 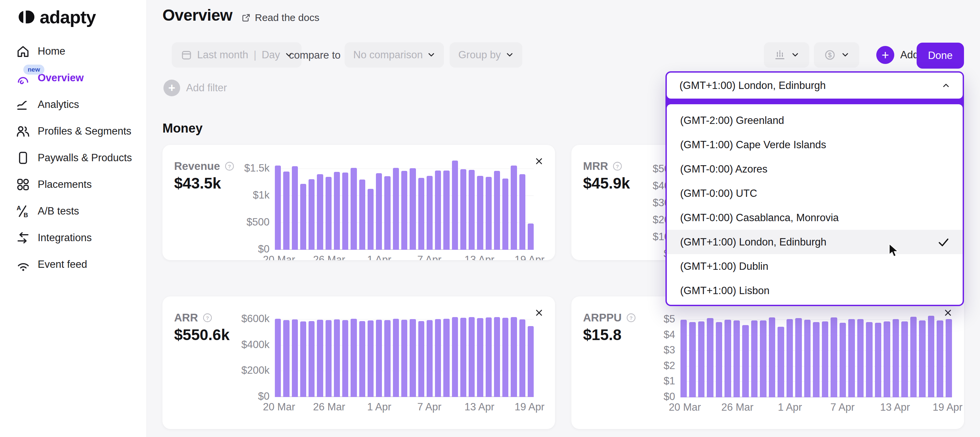 I want to click on adapty-logo: adapty, so click(x=56, y=17).